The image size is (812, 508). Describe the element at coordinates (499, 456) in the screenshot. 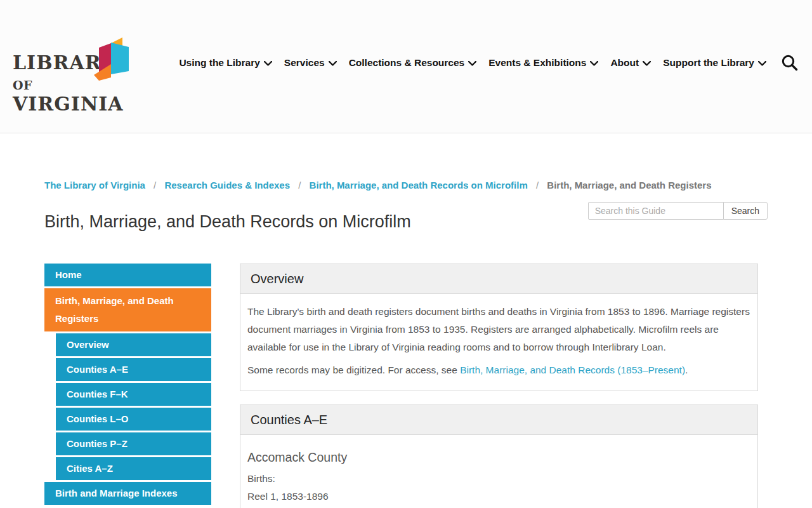

I see `section-counties-a-e: Counties A–E Accomack County Births: Ree…` at that location.